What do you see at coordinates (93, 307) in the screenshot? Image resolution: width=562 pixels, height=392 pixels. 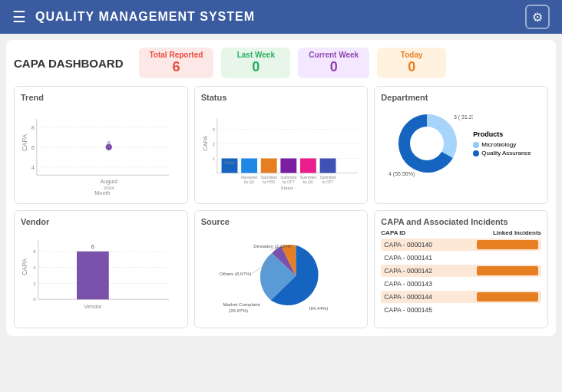 I see `svg-text: Vendor` at bounding box center [93, 307].